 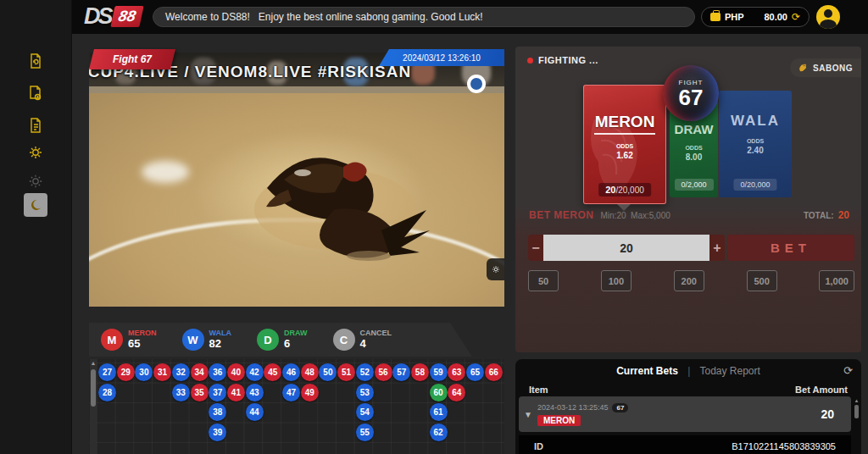 I want to click on wallet-currency: PHP, so click(x=734, y=17).